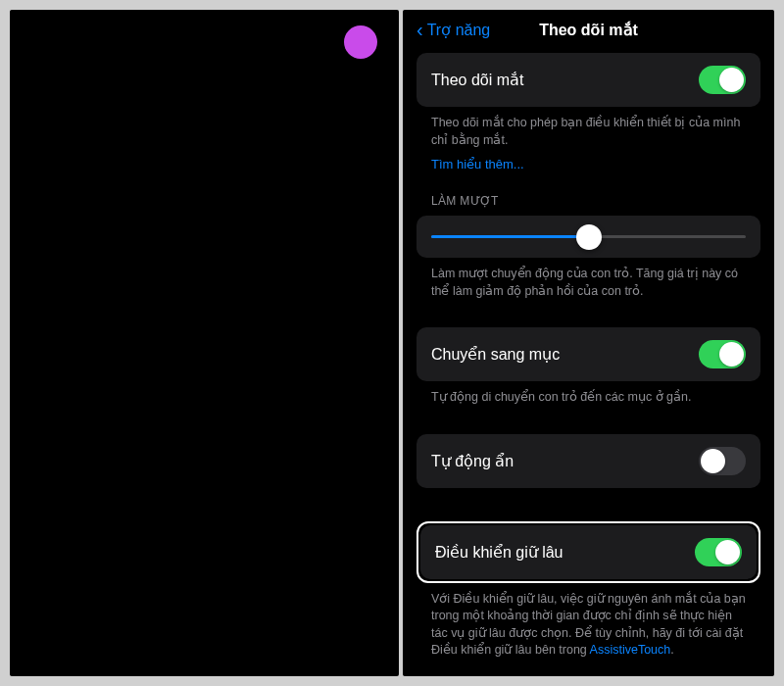  Describe the element at coordinates (588, 625) in the screenshot. I see `dwell-control-desc-text: Với Điều khiển giữ lâu, việc giữ nguyên …` at that location.